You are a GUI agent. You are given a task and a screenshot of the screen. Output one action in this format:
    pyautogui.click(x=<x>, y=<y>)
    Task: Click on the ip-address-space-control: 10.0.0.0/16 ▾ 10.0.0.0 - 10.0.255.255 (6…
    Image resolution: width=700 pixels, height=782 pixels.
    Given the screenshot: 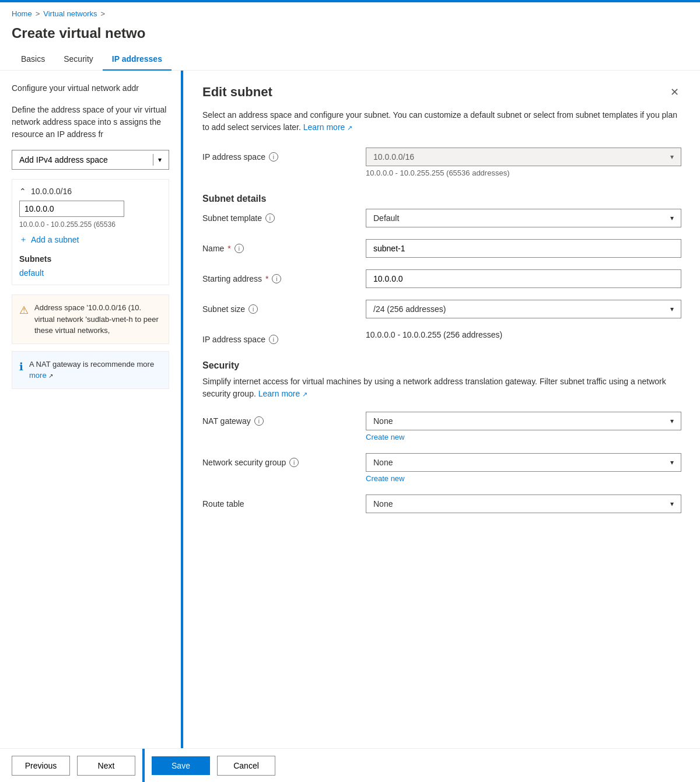 What is the action you would take?
    pyautogui.click(x=524, y=162)
    